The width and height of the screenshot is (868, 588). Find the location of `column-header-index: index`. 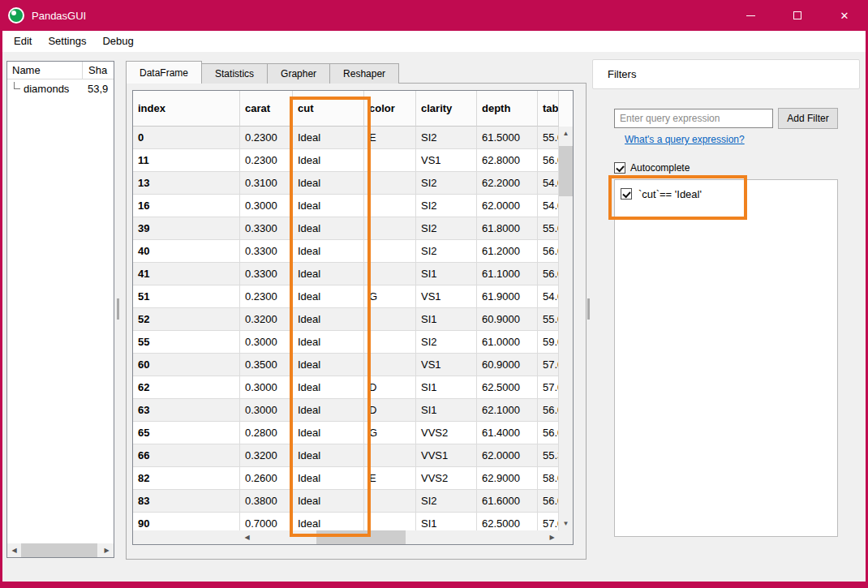

column-header-index: index is located at coordinates (187, 109).